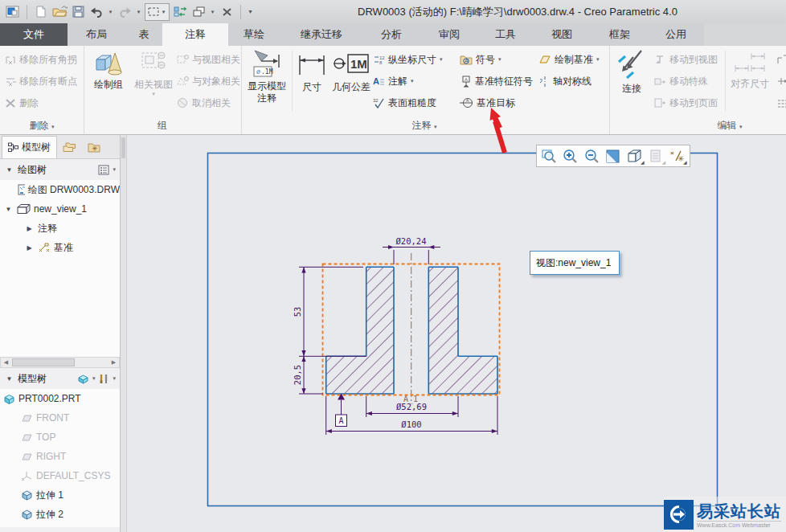 This screenshot has height=532, width=786. Describe the element at coordinates (59, 418) in the screenshot. I see `tree-item-front: FRONT` at that location.